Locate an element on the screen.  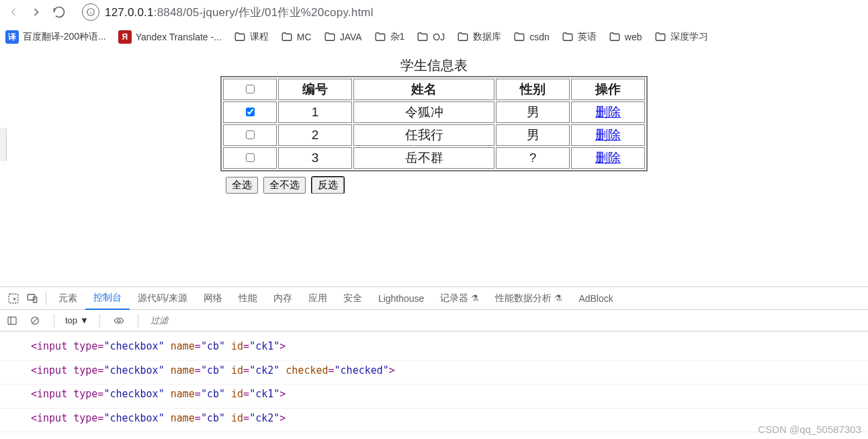
bookmark-item: 数据库 is located at coordinates (479, 37).